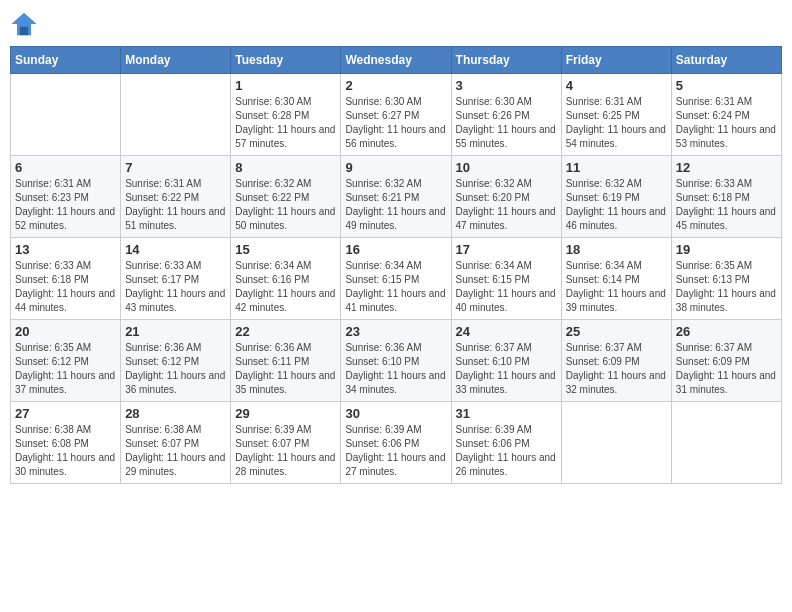  Describe the element at coordinates (616, 168) in the screenshot. I see `day-number: 11` at that location.